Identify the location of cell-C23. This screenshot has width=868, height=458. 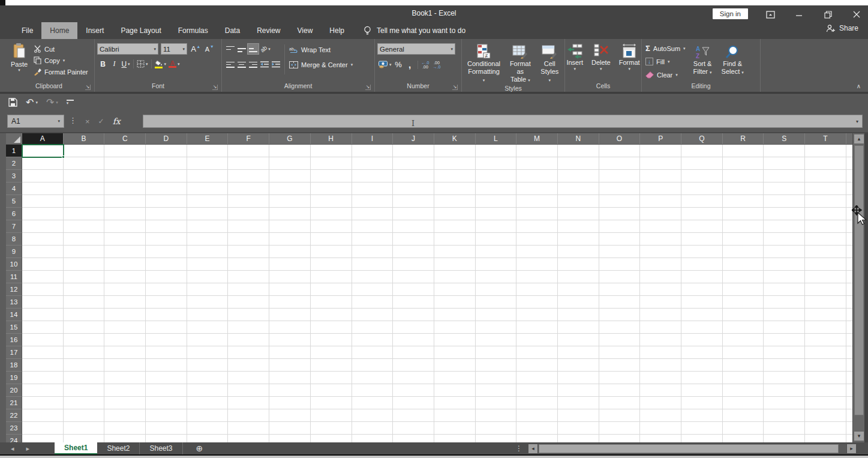
(125, 429).